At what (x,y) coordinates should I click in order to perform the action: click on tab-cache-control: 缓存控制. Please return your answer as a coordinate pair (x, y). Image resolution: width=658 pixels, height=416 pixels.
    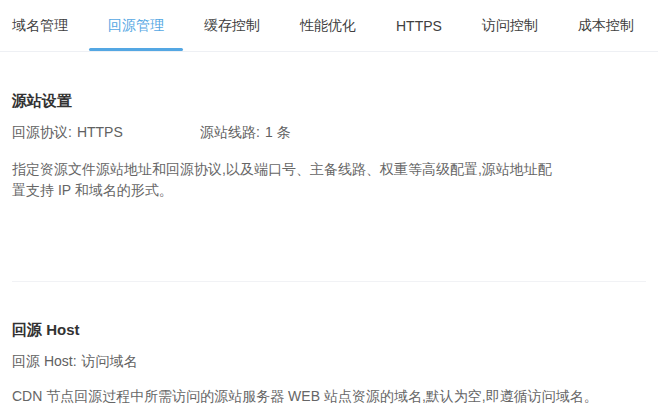
    Looking at the image, I should click on (232, 26).